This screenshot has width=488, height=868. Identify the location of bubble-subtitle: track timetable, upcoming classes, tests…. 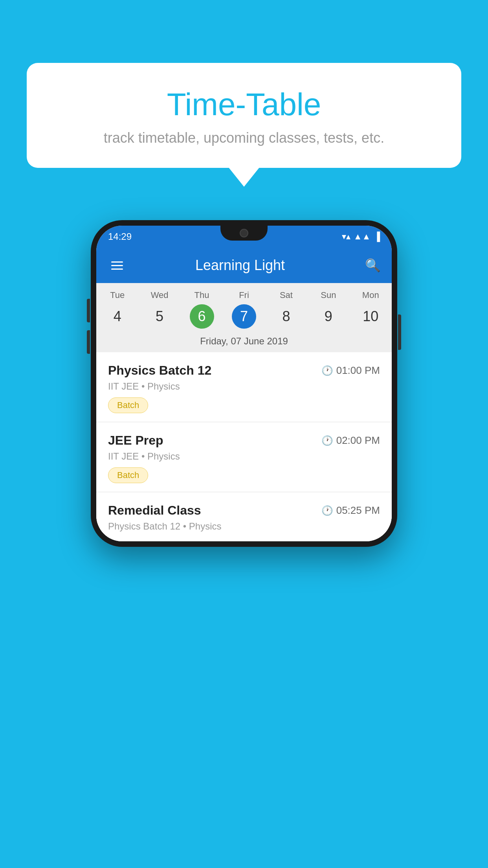
(244, 138).